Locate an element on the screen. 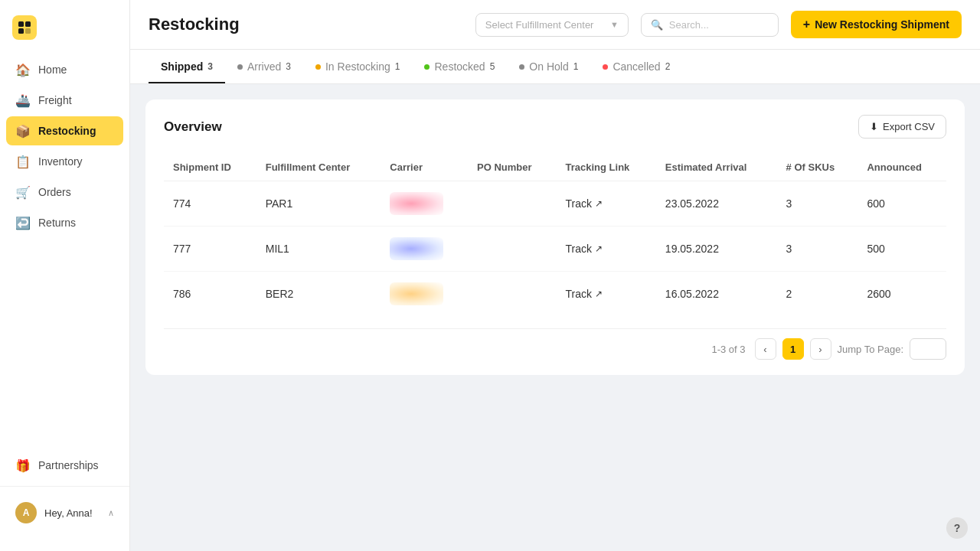  col-carrier: Carrier is located at coordinates (424, 168).